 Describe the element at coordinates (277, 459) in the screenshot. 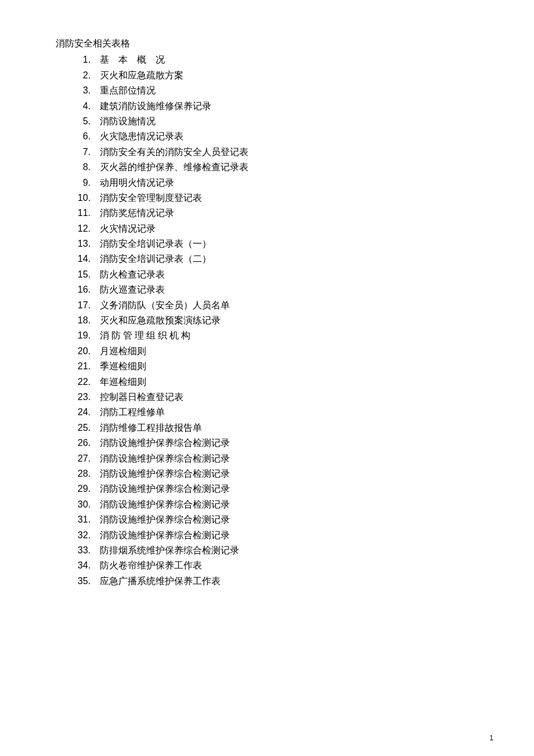

I see `list-item: 27.消防设施维护保养综合检测记录` at that location.